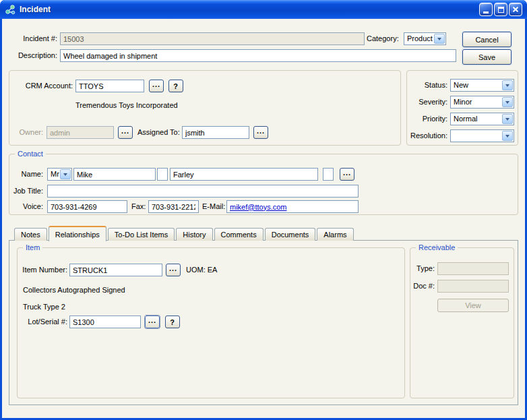 The height and width of the screenshot is (420, 527). Describe the element at coordinates (80, 132) in the screenshot. I see `owner-field` at that location.